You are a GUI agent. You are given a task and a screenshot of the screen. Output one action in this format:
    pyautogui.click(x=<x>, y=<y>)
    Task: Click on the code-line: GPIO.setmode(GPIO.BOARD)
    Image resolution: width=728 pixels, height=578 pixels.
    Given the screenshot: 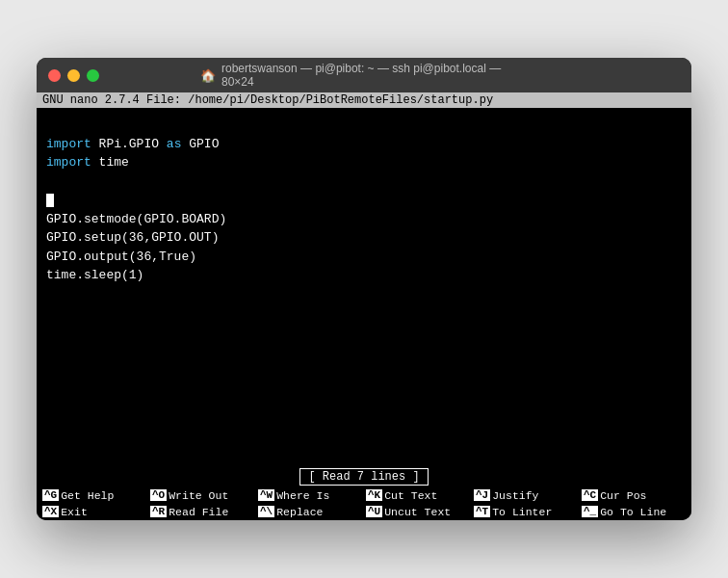 What is the action you would take?
    pyautogui.click(x=364, y=220)
    